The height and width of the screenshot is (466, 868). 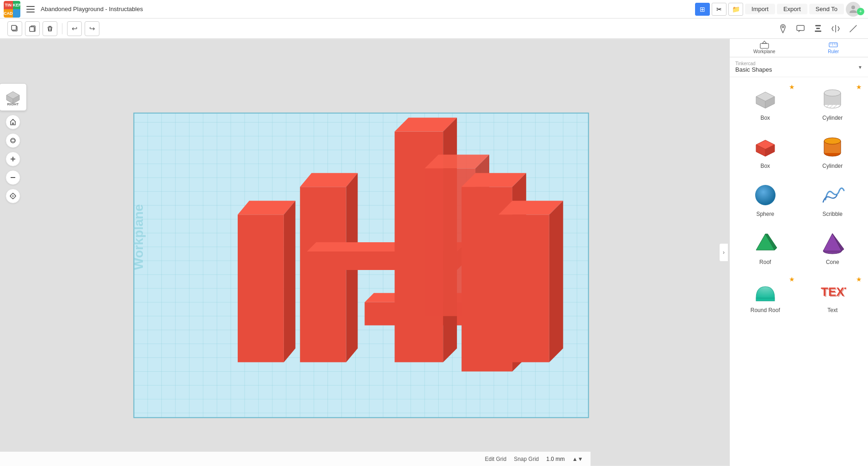 What do you see at coordinates (15, 29) in the screenshot?
I see `duplicate-button` at bounding box center [15, 29].